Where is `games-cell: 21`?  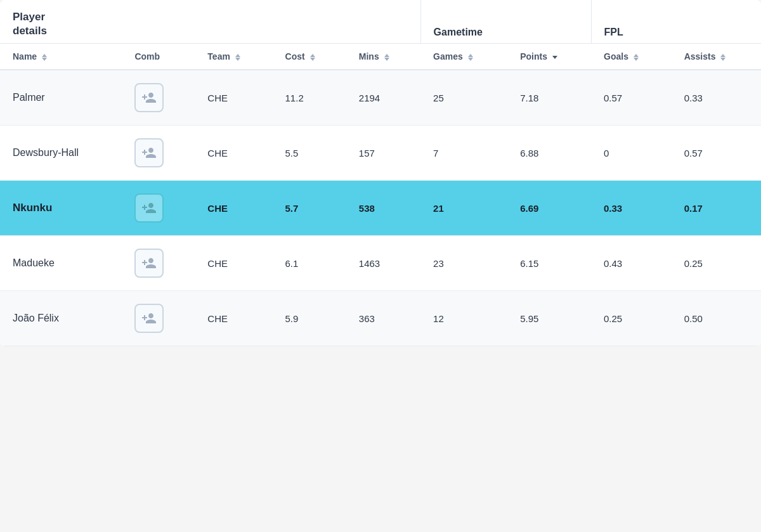
games-cell: 21 is located at coordinates (464, 208).